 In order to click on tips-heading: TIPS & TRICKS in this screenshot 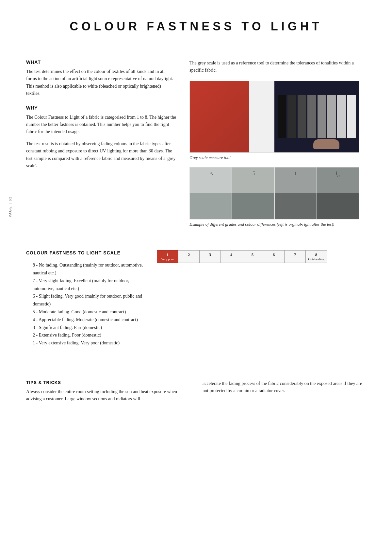, I will do `click(108, 383)`.